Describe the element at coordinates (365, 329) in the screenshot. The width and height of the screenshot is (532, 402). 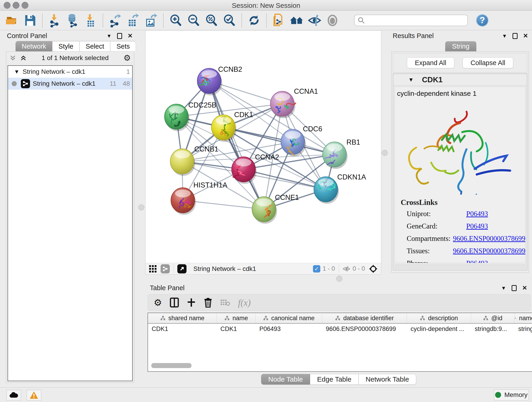
I see `table-cell: 9606.ENSP00000378699` at that location.